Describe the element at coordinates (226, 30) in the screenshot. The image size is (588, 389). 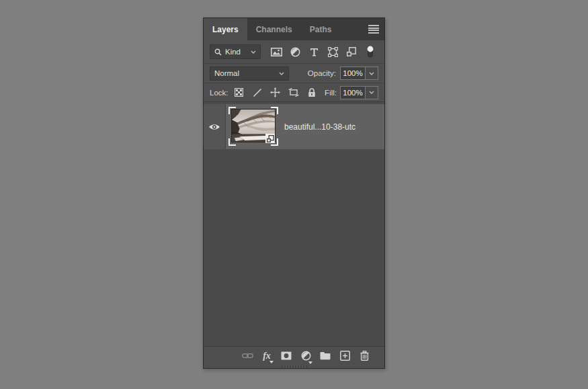
I see `tab-layers: Layers` at that location.